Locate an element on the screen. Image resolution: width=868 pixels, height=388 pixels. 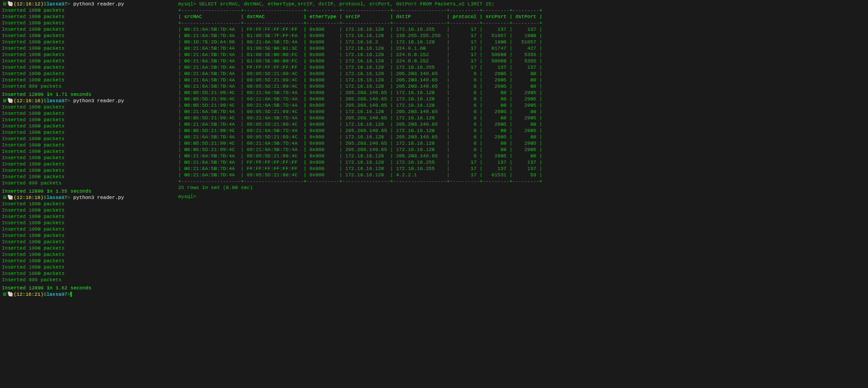
terminal-icon-1: 🖥 is located at coordinates (5, 4).